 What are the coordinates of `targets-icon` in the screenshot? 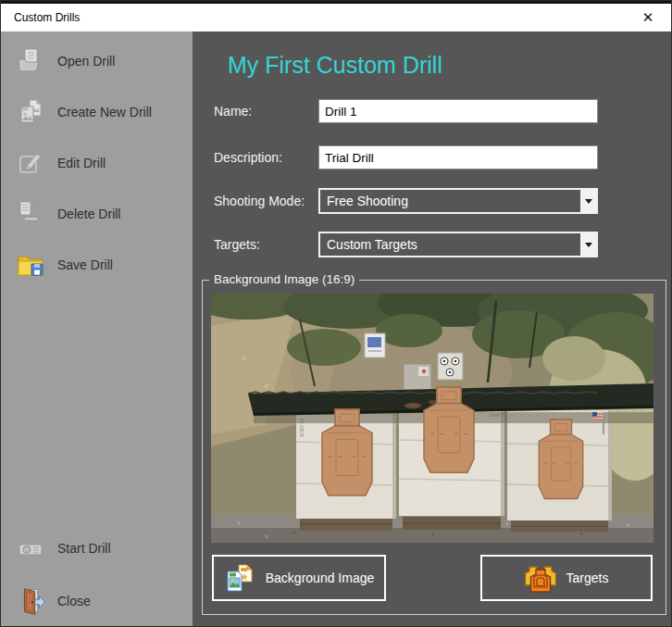 It's located at (541, 578).